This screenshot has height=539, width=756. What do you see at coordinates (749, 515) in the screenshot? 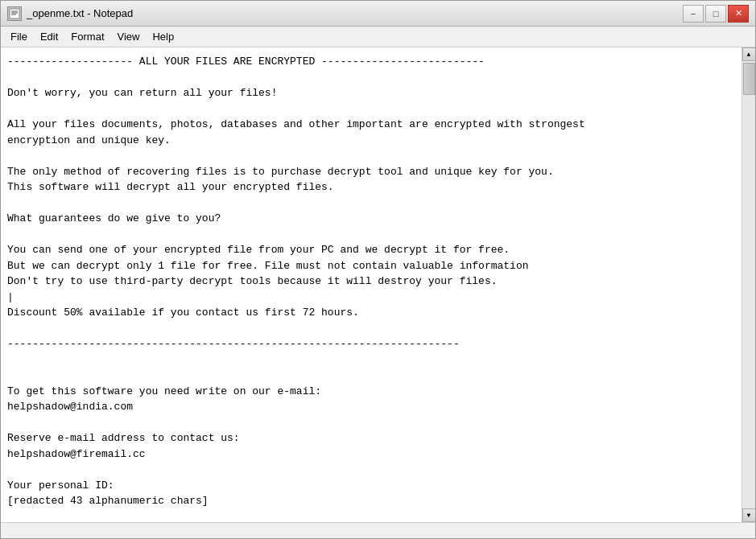
I see `scroll-down-button: ▼` at bounding box center [749, 515].